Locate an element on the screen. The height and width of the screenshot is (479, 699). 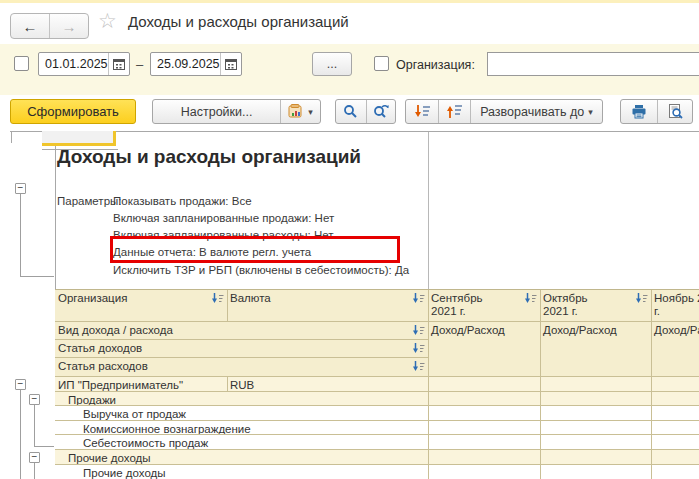
back-button: ← is located at coordinates (30, 26).